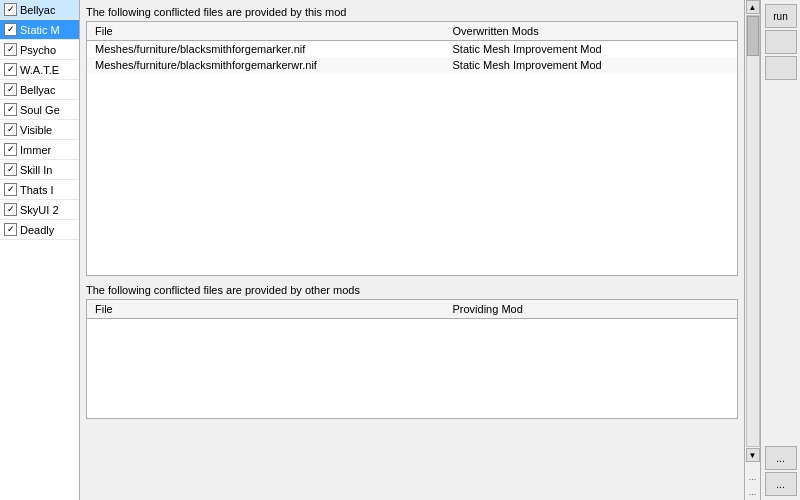 Image resolution: width=800 pixels, height=500 pixels. Describe the element at coordinates (36, 130) in the screenshot. I see `mod-name-label: Visible` at that location.